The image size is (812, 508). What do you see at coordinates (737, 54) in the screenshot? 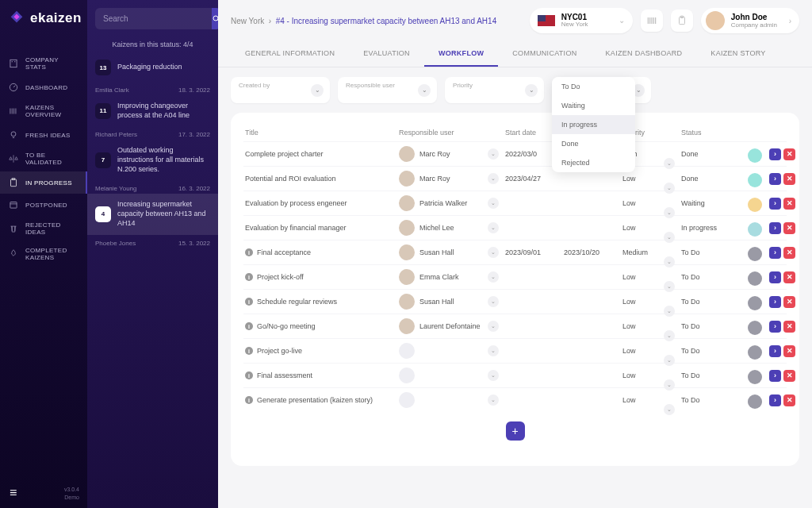
I see `tab-kaizen-story: KAIZEN STORY` at bounding box center [737, 54].